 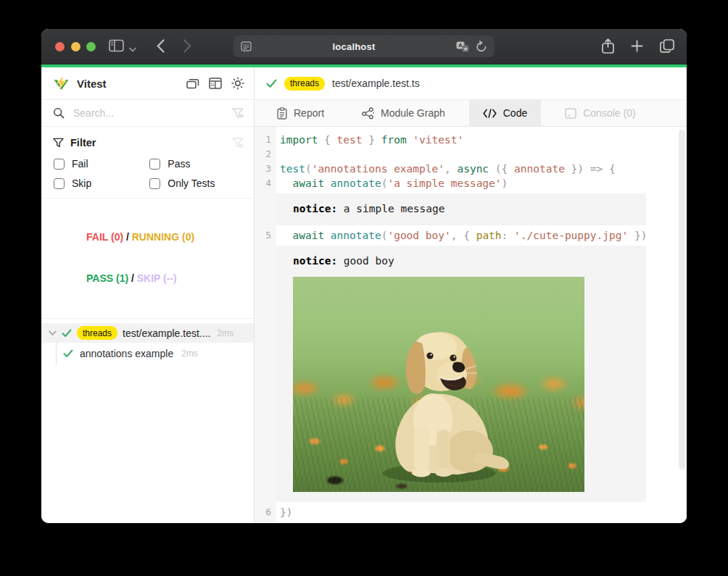 What do you see at coordinates (197, 164) in the screenshot?
I see `filter-checkbox-pass: Pass` at bounding box center [197, 164].